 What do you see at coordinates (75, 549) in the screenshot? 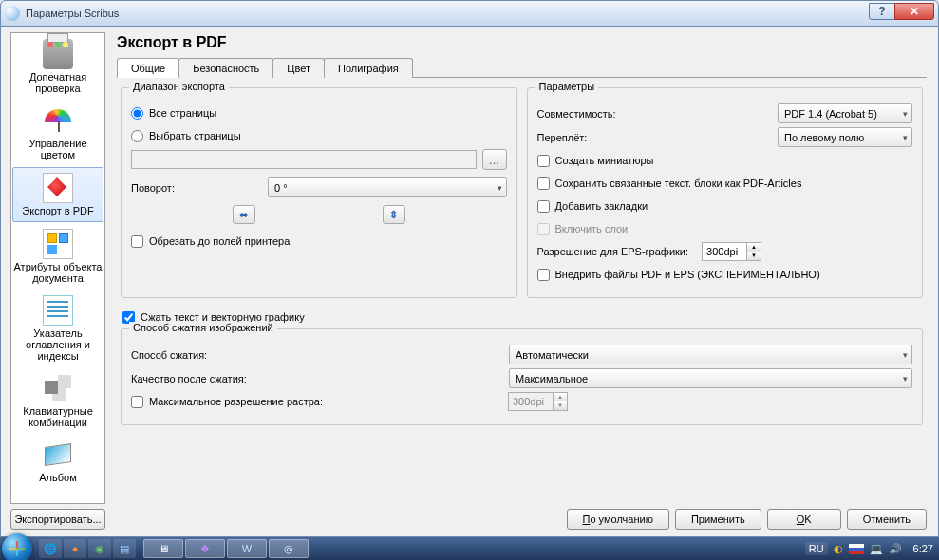
I see `taskbar-pin-firefox: ●` at bounding box center [75, 549].